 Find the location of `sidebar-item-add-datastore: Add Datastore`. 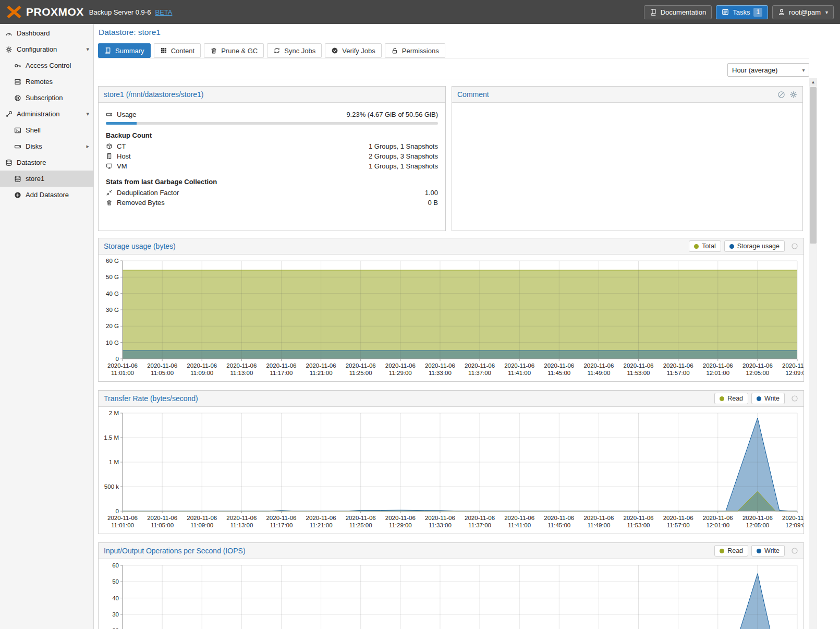

sidebar-item-add-datastore: Add Datastore is located at coordinates (47, 195).